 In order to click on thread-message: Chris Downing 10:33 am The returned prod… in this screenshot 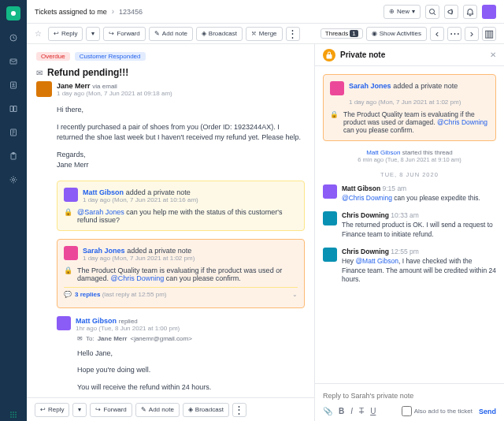, I will do `click(410, 225)`.